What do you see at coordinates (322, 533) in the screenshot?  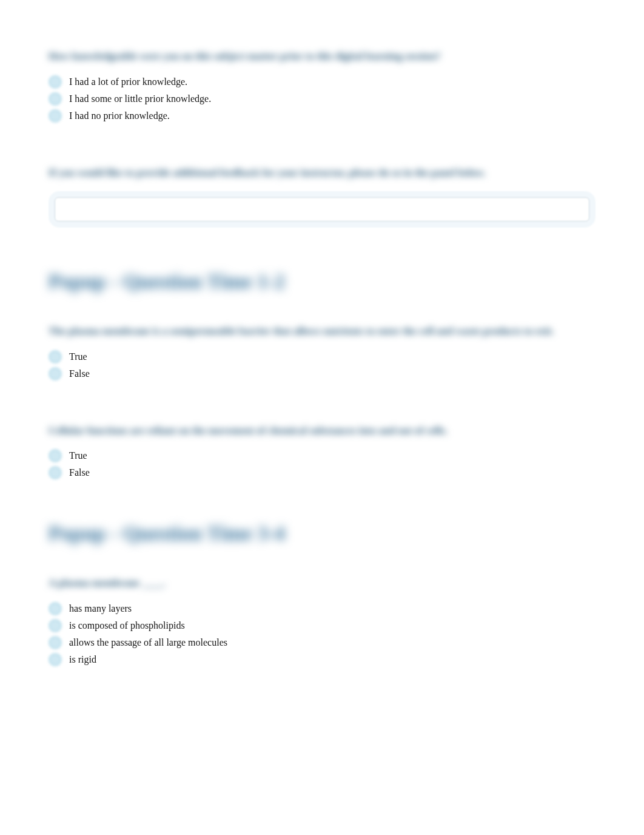 I see `section-header: Popup - Question Time 3-4` at bounding box center [322, 533].